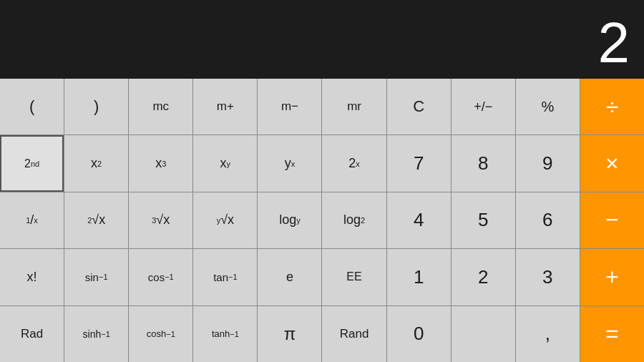 This screenshot has width=644, height=362. What do you see at coordinates (613, 277) in the screenshot?
I see `add-key: +` at bounding box center [613, 277].